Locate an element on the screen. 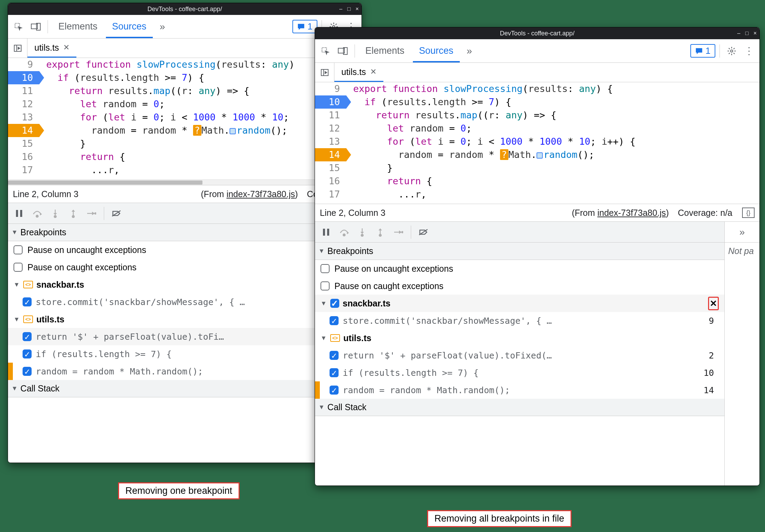 Image resolution: width=765 pixels, height=532 pixels. settings-icon is located at coordinates (732, 51).